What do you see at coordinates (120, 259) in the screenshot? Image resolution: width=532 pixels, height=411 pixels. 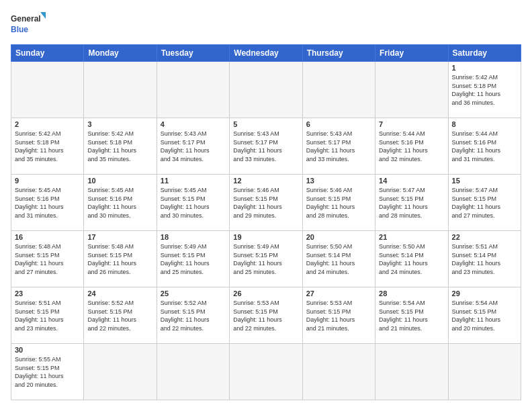 I see `calendar-day-cell: 17Sunrise: 5:48 AM Sunset: 5:15 PM Dayli…` at bounding box center [120, 259].